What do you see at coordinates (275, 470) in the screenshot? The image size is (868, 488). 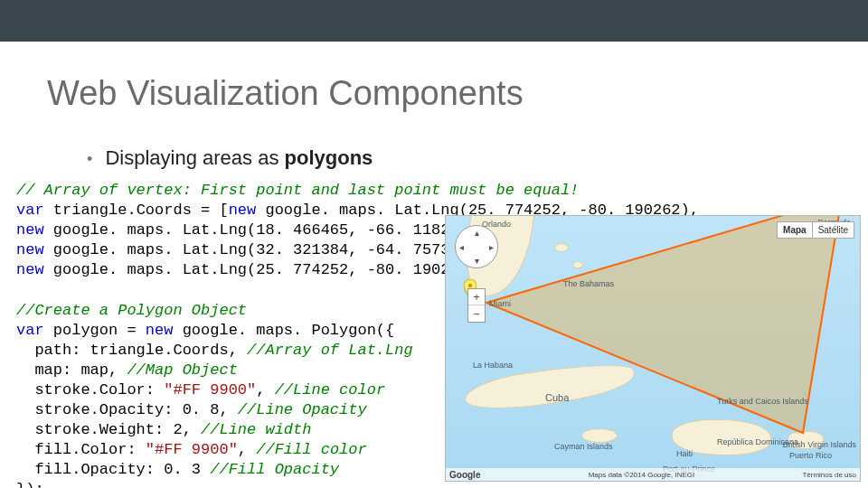 I see `code-comment: //Fill Opacity` at bounding box center [275, 470].